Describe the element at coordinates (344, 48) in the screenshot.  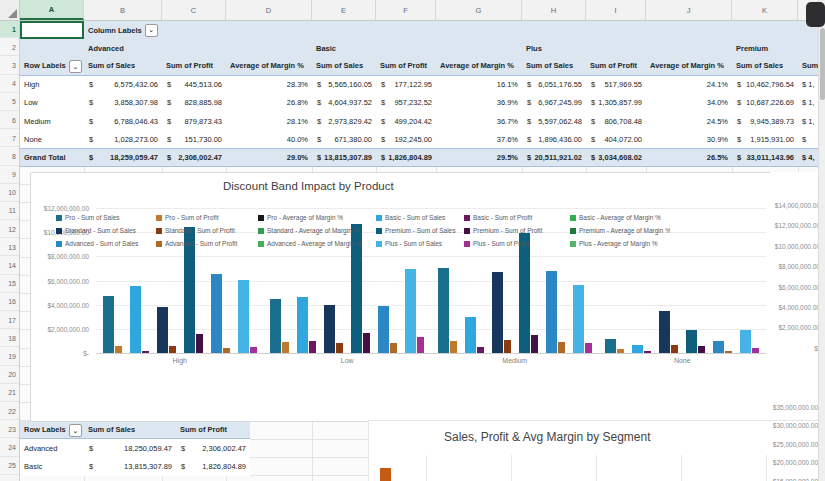
I see `pivot-cell: Basic` at that location.